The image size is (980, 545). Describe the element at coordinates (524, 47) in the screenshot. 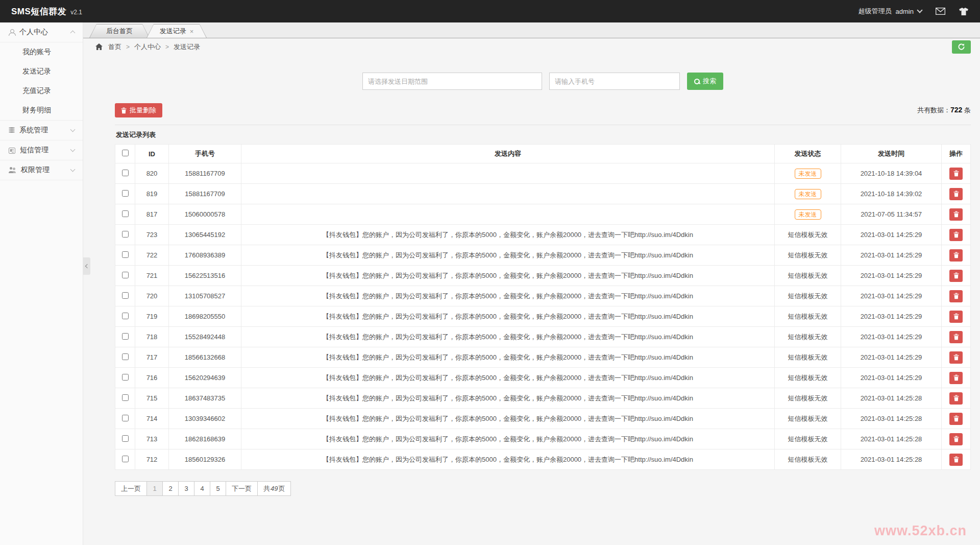

I see `breadcrumb: 首页>个人中心>发送记录` at that location.